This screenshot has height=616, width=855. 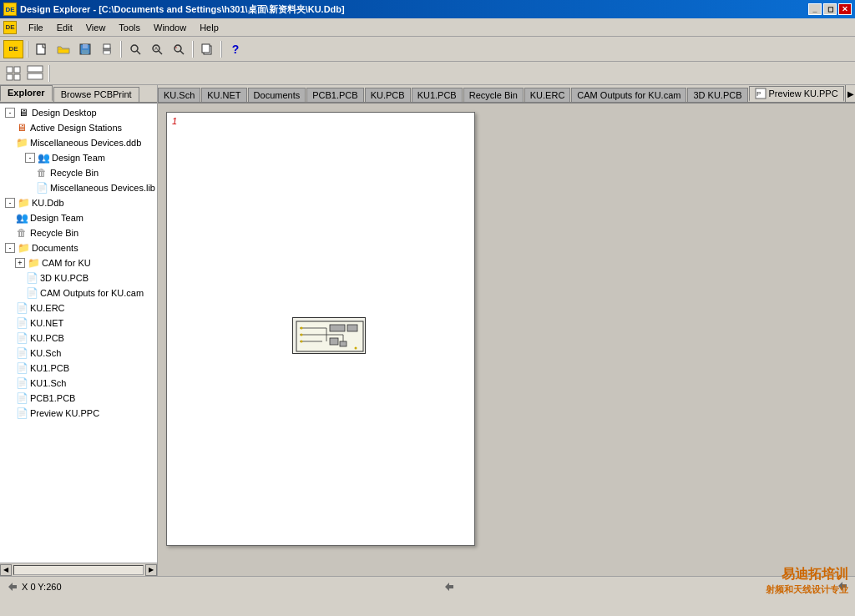 I want to click on tree-item-ku1-pcb: 📄 KU1.PCB, so click(x=78, y=368).